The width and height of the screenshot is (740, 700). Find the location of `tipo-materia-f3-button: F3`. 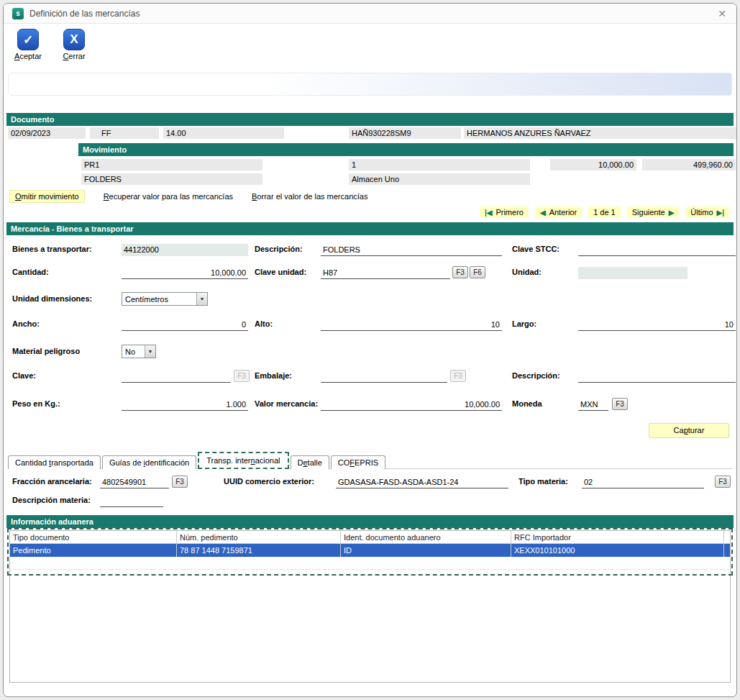

tipo-materia-f3-button: F3 is located at coordinates (723, 482).